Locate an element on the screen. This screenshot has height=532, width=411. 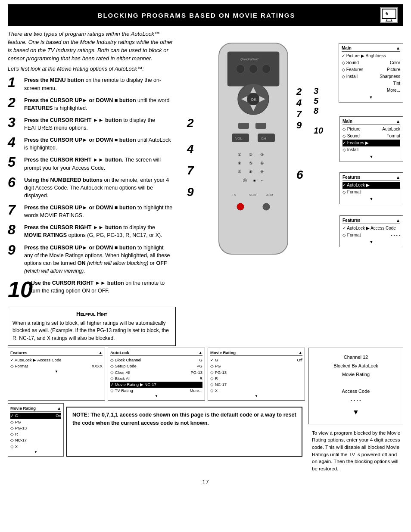
bottom-row-2: Movie Rating▲ ✓ GOn ◇ PG ◇ PG-13 ◇ R ◇ N… is located at coordinates (156, 430).